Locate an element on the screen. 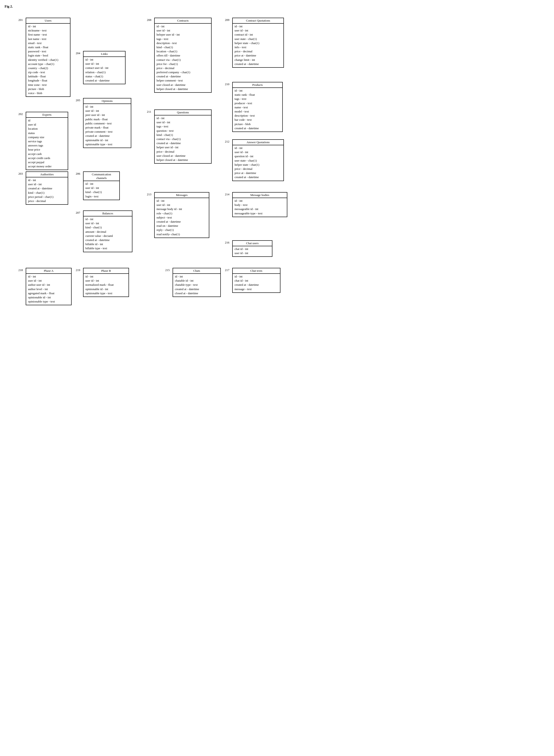 Image resolution: width=554 pixels, height=756 pixels. entity-wrapper-208: 208Contractsid - intuser id - intheleper… is located at coordinates (179, 55).